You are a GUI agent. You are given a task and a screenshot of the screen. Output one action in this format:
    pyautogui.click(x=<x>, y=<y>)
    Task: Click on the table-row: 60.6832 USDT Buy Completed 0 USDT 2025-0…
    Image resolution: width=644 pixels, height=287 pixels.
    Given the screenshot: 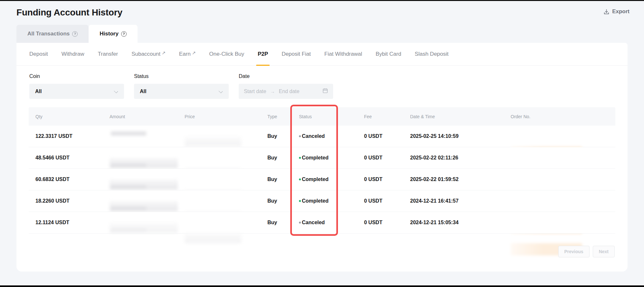 What is the action you would take?
    pyautogui.click(x=322, y=180)
    